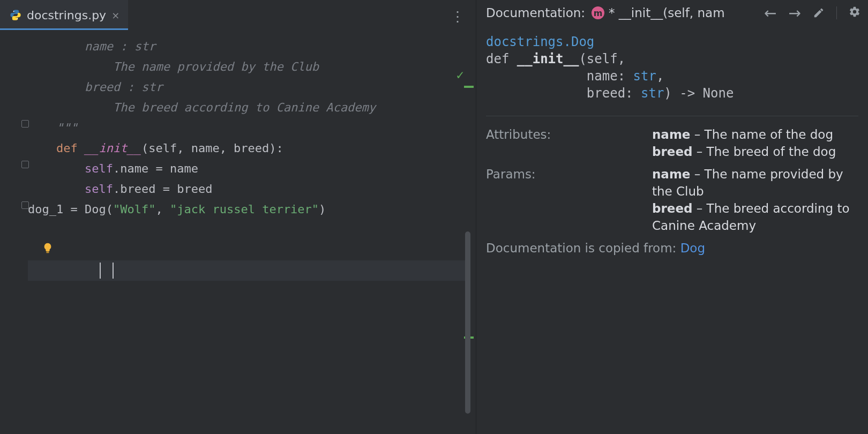 The image size is (868, 434). What do you see at coordinates (672, 13) in the screenshot?
I see `documentation-header: Documentation: m * __init__(self, nam ← …` at bounding box center [672, 13].